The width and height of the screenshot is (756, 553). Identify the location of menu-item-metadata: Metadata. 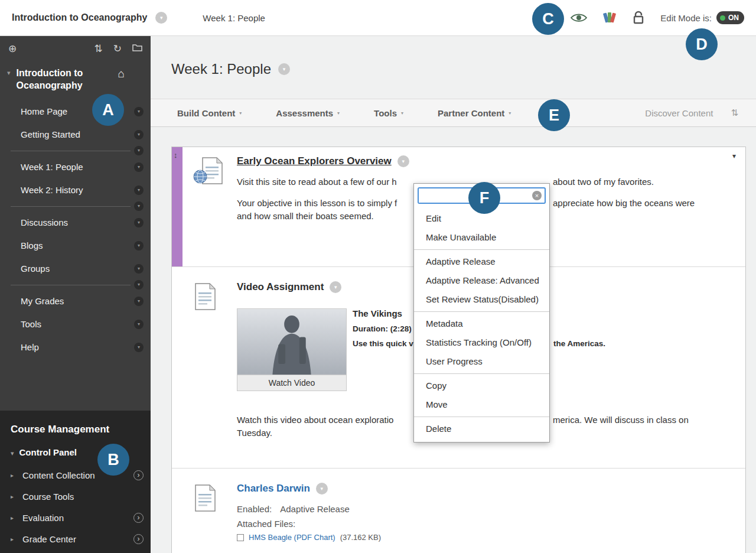
(482, 324).